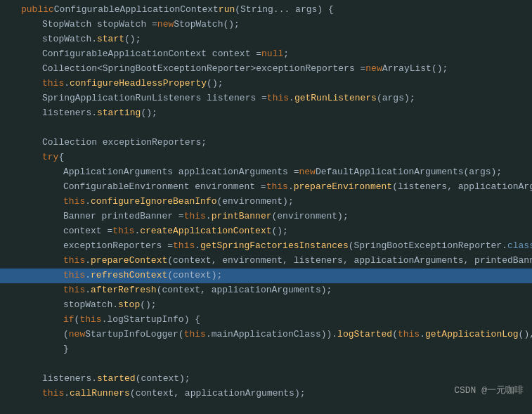 This screenshot has width=532, height=414. I want to click on code-line: ApplicationArguments applicationArgument…, so click(266, 173).